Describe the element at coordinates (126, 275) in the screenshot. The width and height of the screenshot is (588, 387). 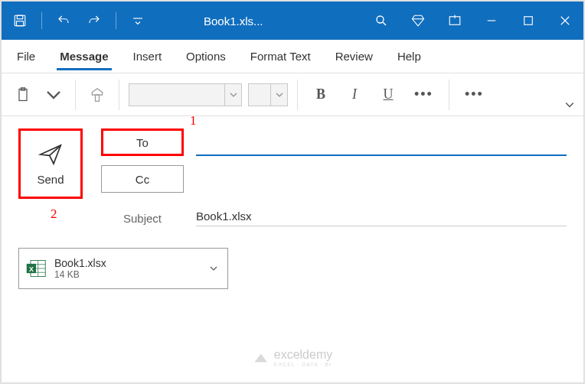
I see `attachment-size: 14 KB` at that location.